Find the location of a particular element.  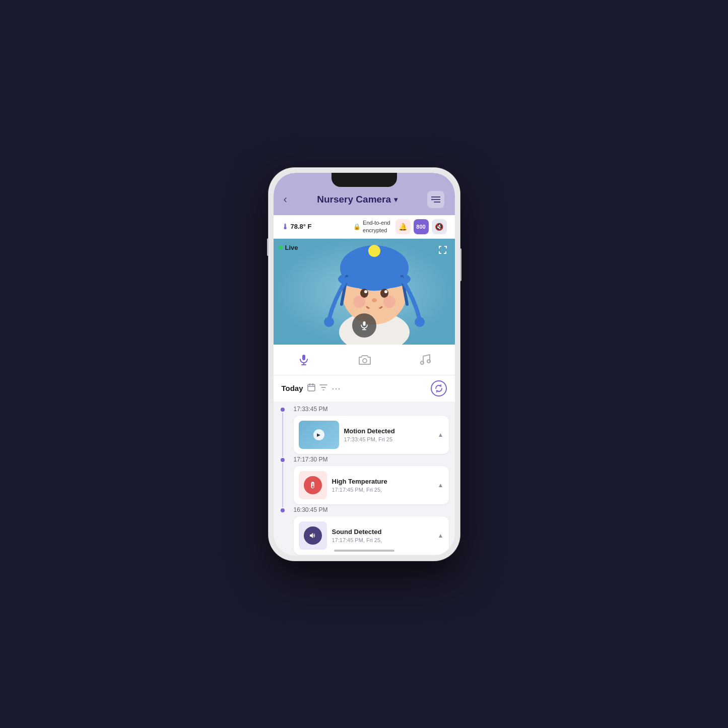

page-title: Nursery Camera is located at coordinates (354, 200).